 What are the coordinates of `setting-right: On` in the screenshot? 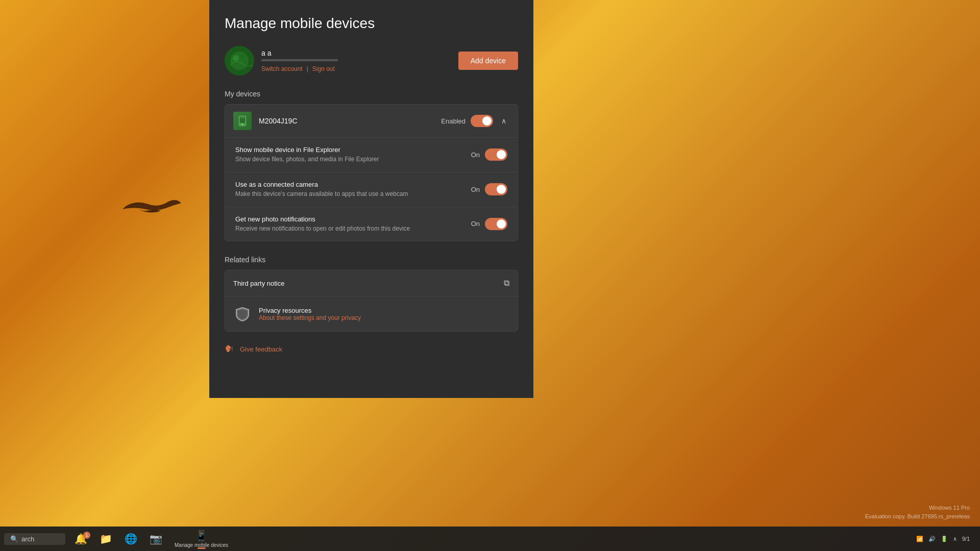 It's located at (489, 155).